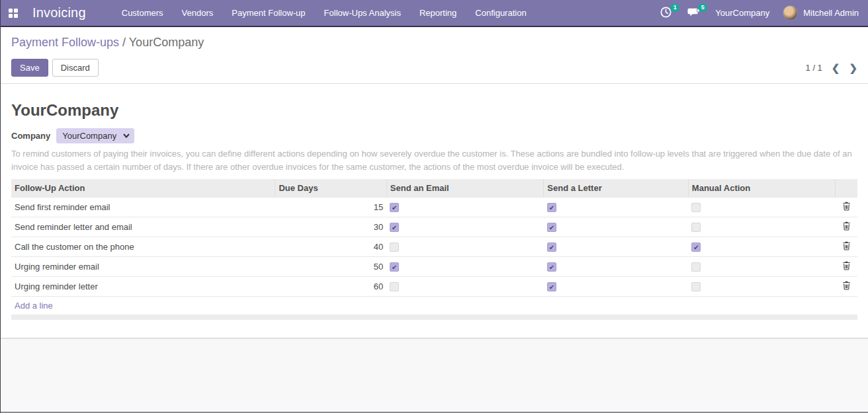 The width and height of the screenshot is (868, 413). Describe the element at coordinates (500, 13) in the screenshot. I see `menu-configuration: Configuration` at that location.